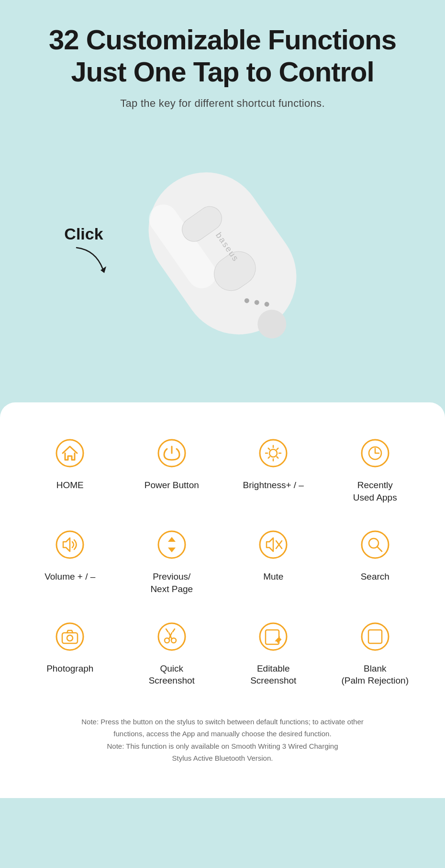  Describe the element at coordinates (172, 674) in the screenshot. I see `screenshot-label: Quick Screenshot` at that location.